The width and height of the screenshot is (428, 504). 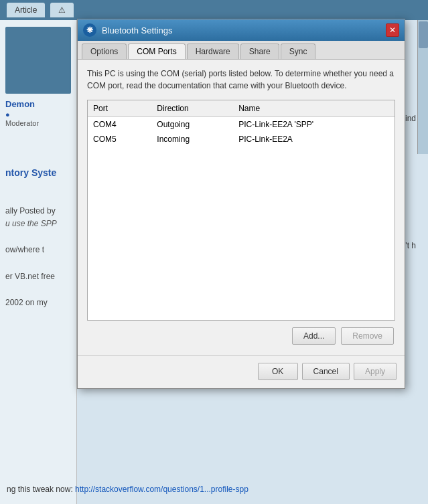 I want to click on user-badge: ●, so click(x=8, y=114).